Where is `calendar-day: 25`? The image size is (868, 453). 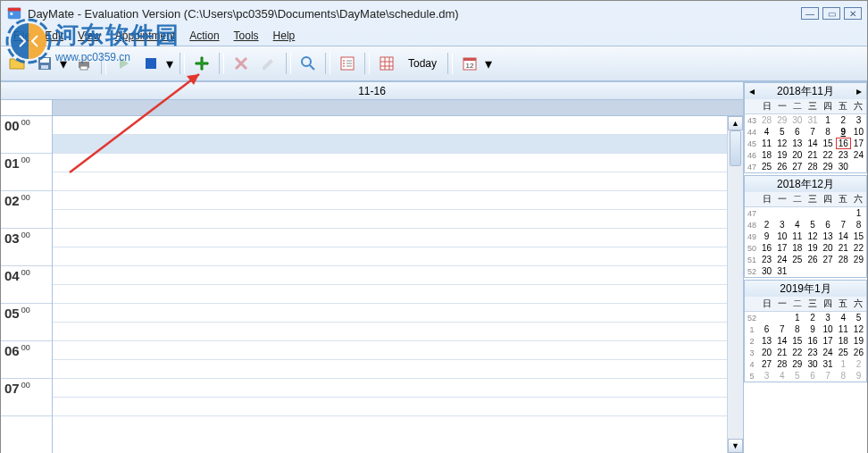
calendar-day: 25 is located at coordinates (843, 352).